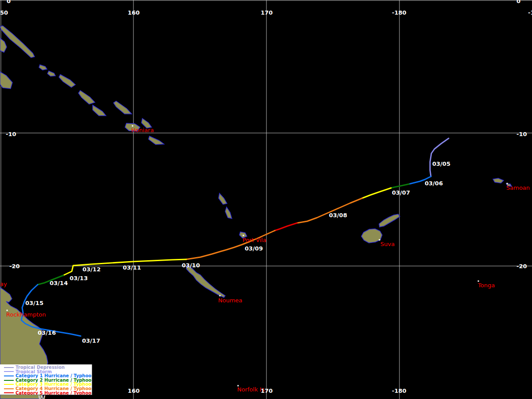 The width and height of the screenshot is (532, 399). What do you see at coordinates (42, 397) in the screenshot?
I see `map-extras: W` at bounding box center [42, 397].